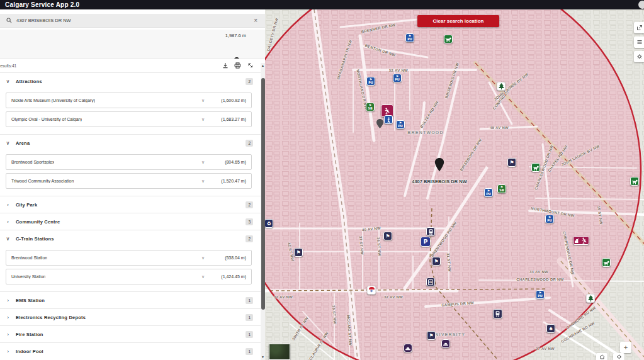 Image resolution: width=644 pixels, height=360 pixels. I want to click on section-attractions: ∨Attractions2, so click(130, 81).